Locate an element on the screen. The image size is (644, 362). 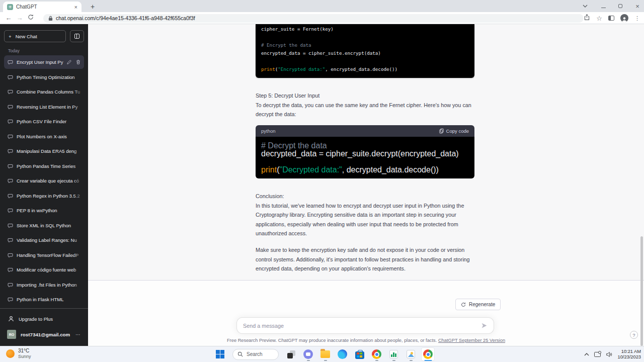
sidebar-chat-item: Encrypt User Input Py is located at coordinates (44, 62).